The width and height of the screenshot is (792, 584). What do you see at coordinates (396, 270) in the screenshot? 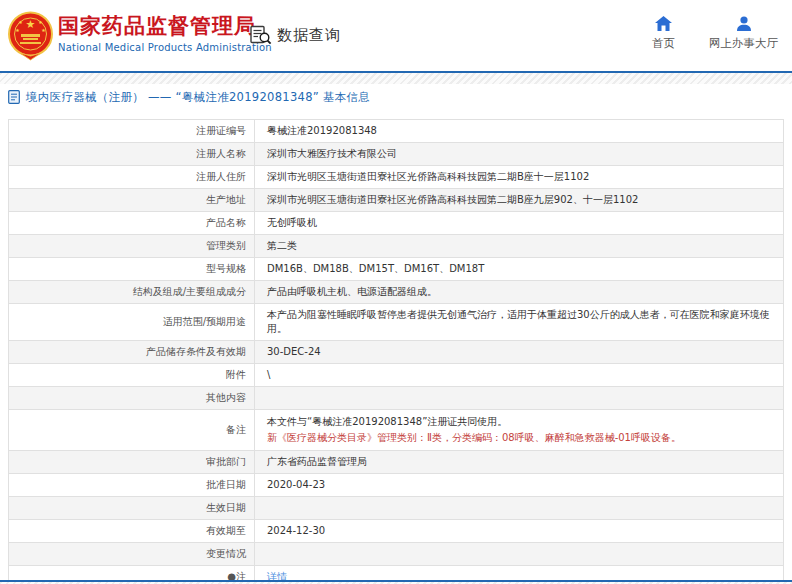
I see `table-row: 型号规格DM16B、DM18B、DM15T、DM16T、DM18T` at bounding box center [396, 270].